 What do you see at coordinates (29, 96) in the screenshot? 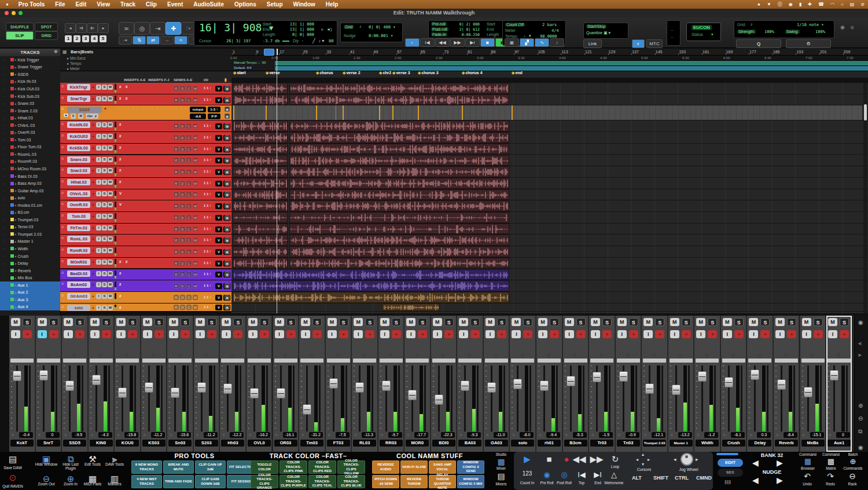
I see `track-list-name: Kick Sub.03` at bounding box center [29, 96].